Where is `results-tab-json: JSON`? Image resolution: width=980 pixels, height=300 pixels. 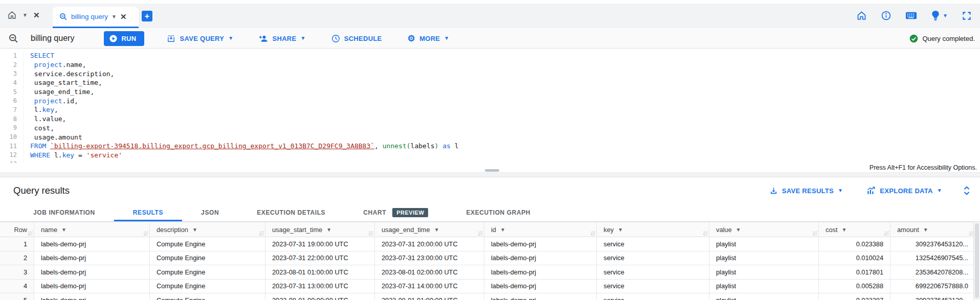
results-tab-json: JSON is located at coordinates (210, 213).